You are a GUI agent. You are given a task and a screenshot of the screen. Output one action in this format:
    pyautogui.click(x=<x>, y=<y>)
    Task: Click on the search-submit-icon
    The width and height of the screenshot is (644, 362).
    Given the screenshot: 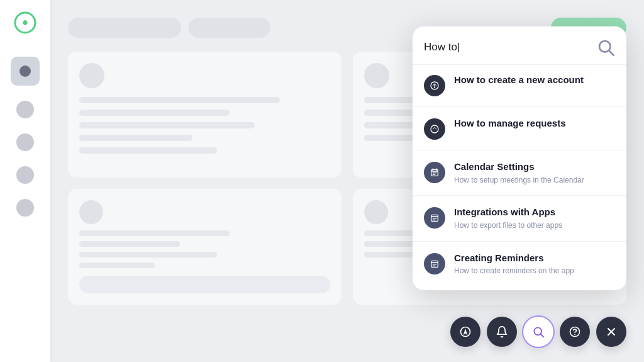 What is the action you would take?
    pyautogui.click(x=606, y=47)
    